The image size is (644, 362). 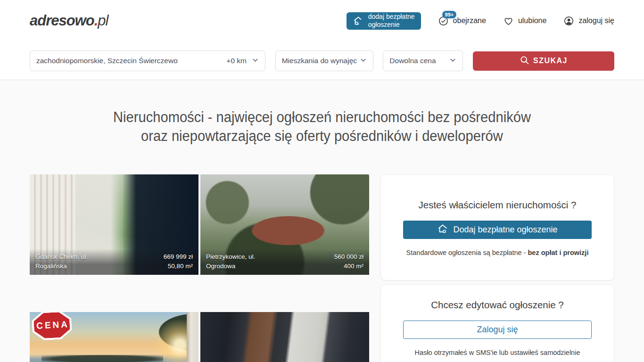 I want to click on old-price-unit: /m2, so click(x=105, y=361).